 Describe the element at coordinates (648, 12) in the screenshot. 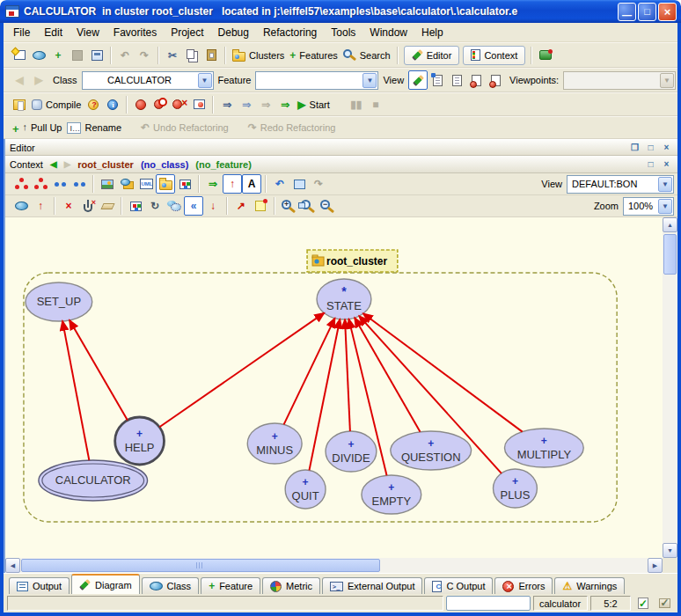

I see `maximize-button: □` at that location.